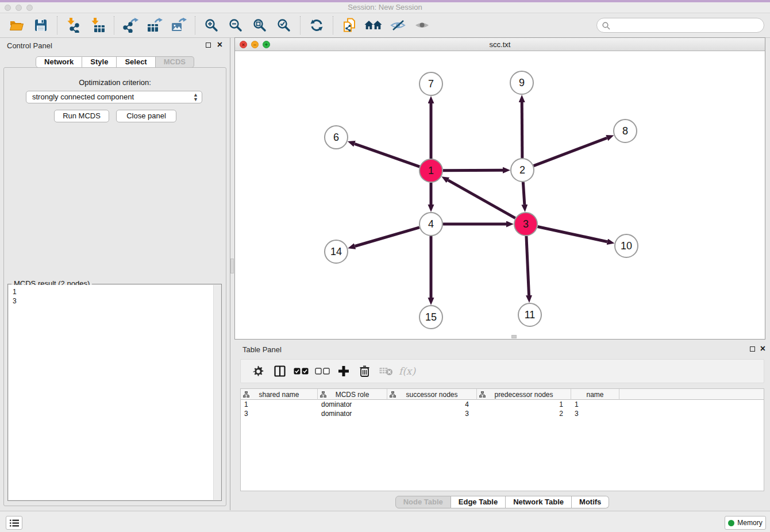 Image resolution: width=770 pixels, height=532 pixels. What do you see at coordinates (115, 392) in the screenshot?
I see `mcds-result-text: 13` at bounding box center [115, 392].